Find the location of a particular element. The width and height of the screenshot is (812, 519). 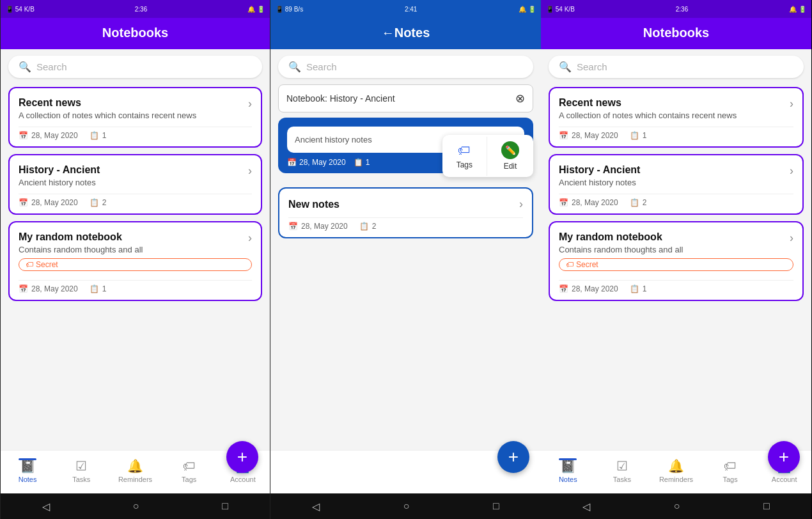

notebook-meta-random: 📅 28, May 2020 📋 1 is located at coordinates (136, 289).